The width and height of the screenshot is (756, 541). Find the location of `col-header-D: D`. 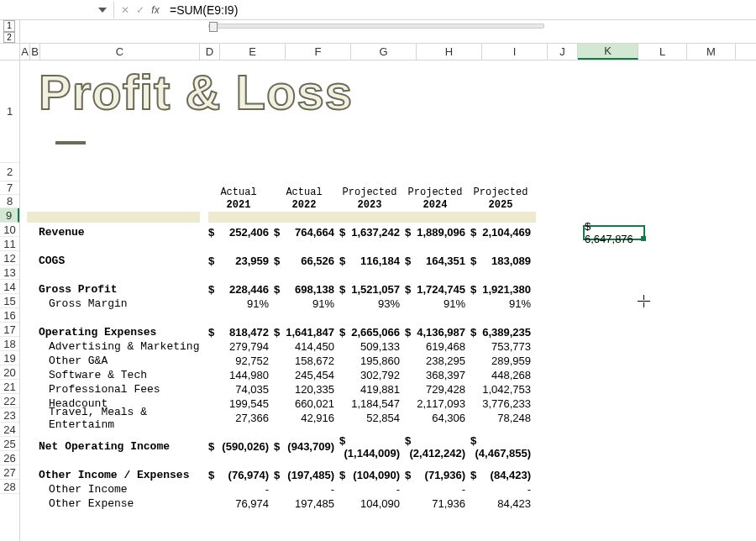

col-header-D: D is located at coordinates (210, 52).